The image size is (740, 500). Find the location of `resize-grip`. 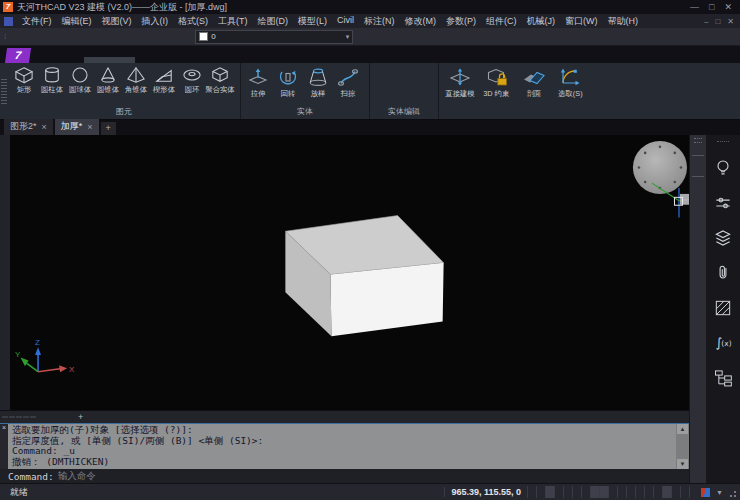

resize-grip is located at coordinates (732, 492).